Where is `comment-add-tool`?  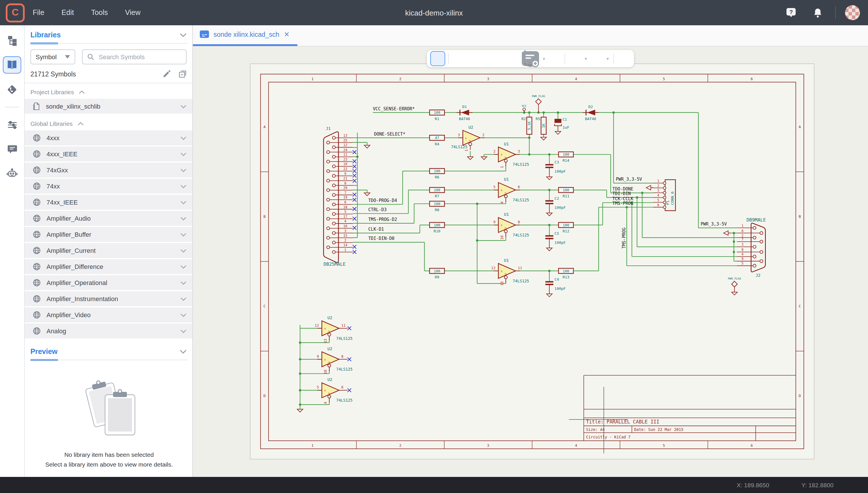 comment-add-tool is located at coordinates (624, 59).